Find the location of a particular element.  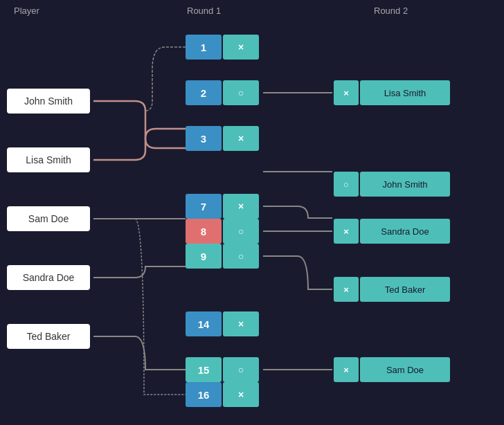

player-ted-baker: Ted Baker is located at coordinates (48, 336).